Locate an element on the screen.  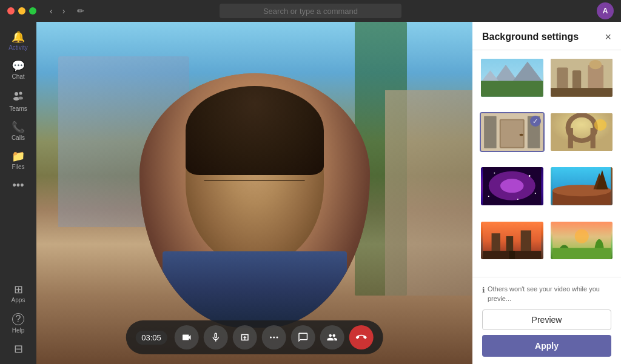
call-timer: 03:05 is located at coordinates (152, 338).